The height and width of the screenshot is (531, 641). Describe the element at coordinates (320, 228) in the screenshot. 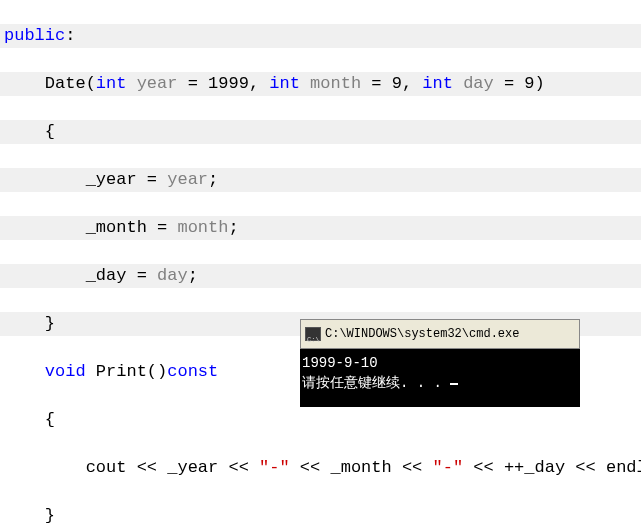

I see `code-line: _month = month;` at that location.